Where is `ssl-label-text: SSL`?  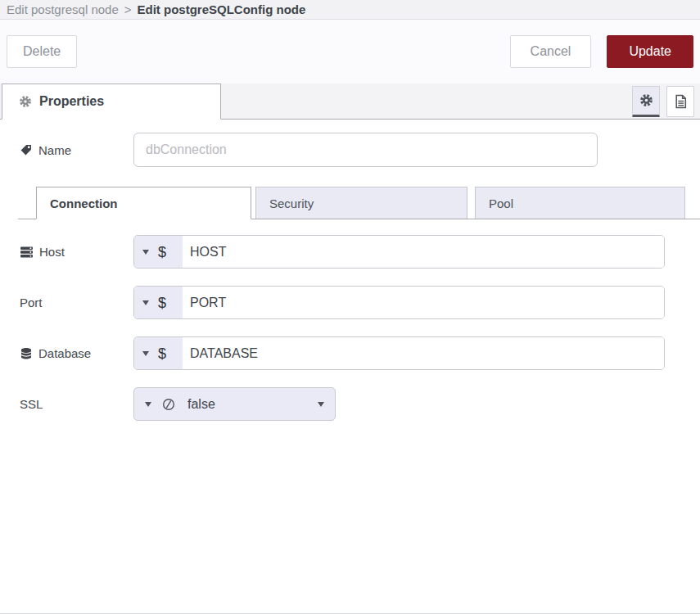
ssl-label-text: SSL is located at coordinates (31, 404).